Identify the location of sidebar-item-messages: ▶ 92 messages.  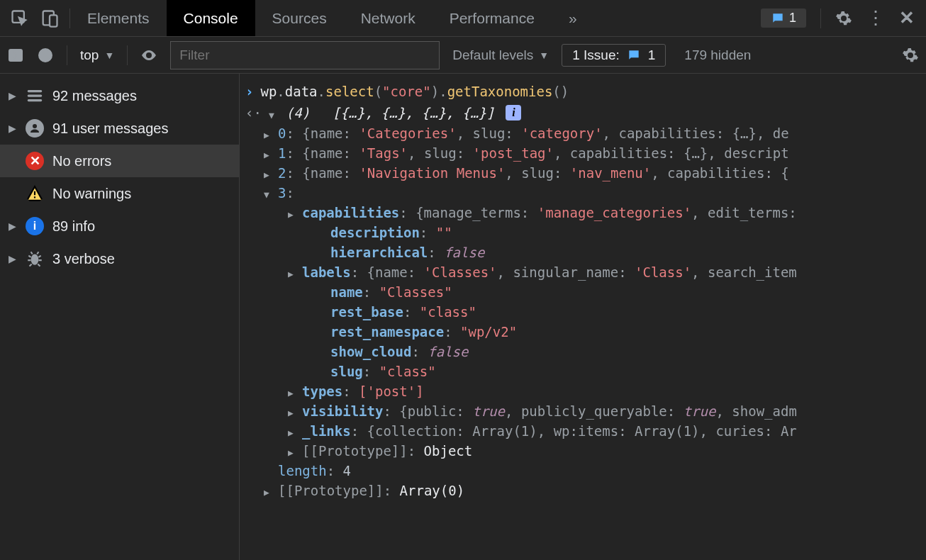
(119, 96).